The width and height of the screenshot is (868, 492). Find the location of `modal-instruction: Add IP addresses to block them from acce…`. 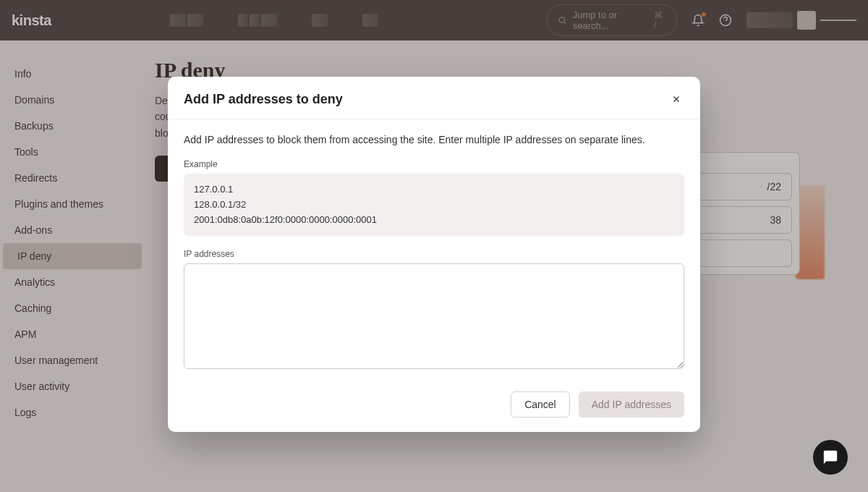

modal-instruction: Add IP addresses to block them from acce… is located at coordinates (434, 140).